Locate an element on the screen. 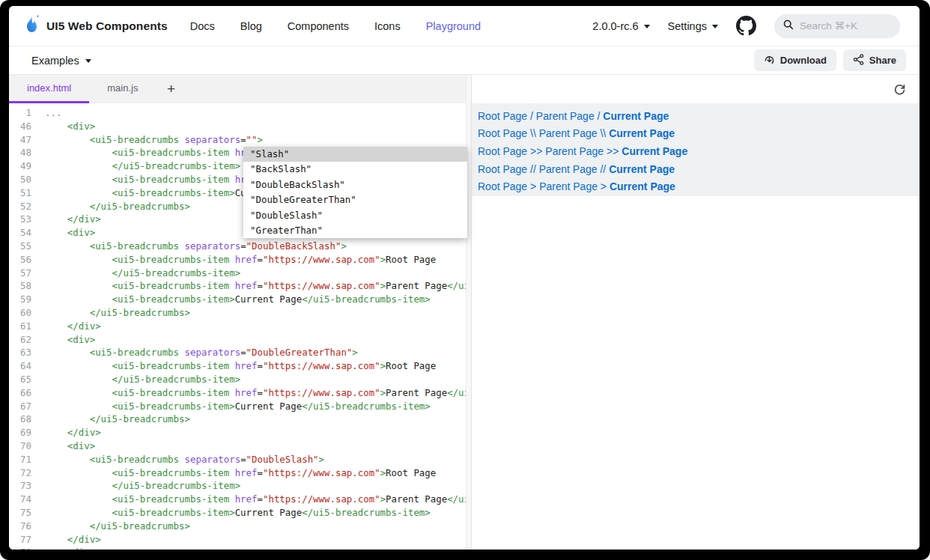 The height and width of the screenshot is (560, 930). code-line: 60 </ui5-breadcrumbs> is located at coordinates (237, 313).